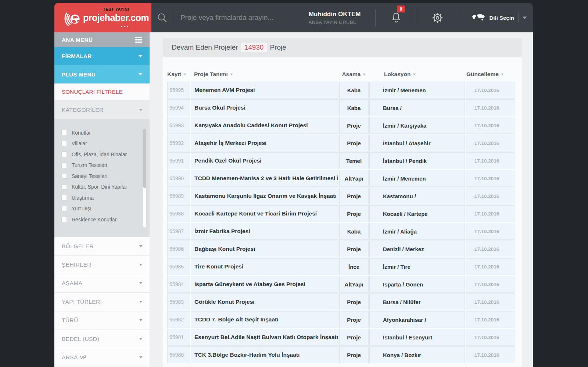  What do you see at coordinates (265, 74) in the screenshot?
I see `column-header-1: Proje Tanımı` at bounding box center [265, 74].